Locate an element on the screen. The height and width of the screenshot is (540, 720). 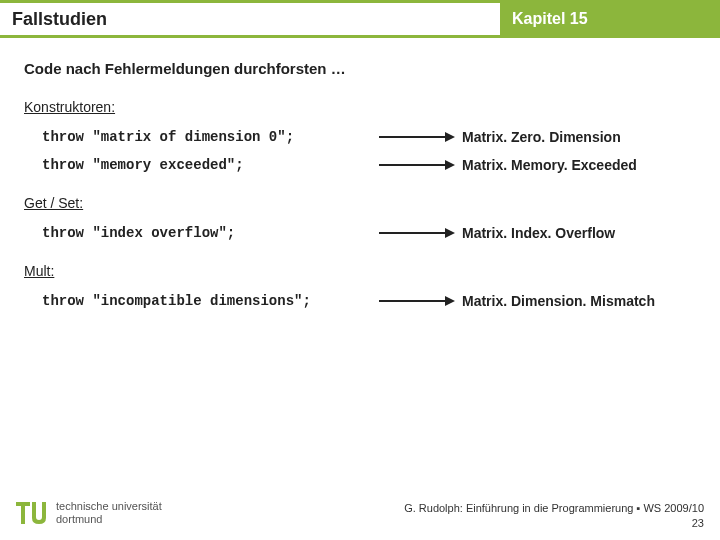
section-label: Konstruktoren: is located at coordinates (360, 107).